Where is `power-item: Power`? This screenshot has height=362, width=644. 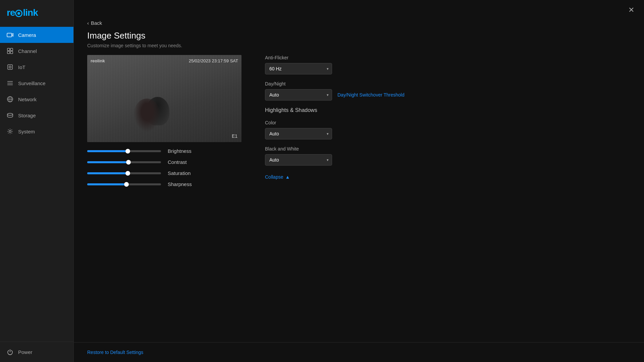
power-item: Power is located at coordinates (37, 352).